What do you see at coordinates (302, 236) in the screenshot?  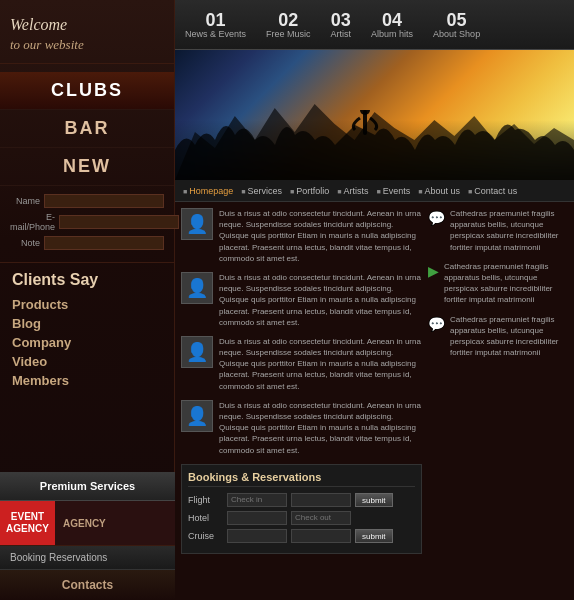 I see `article-item: 👤 Duis a risus at odio consectetur tinci…` at bounding box center [302, 236].